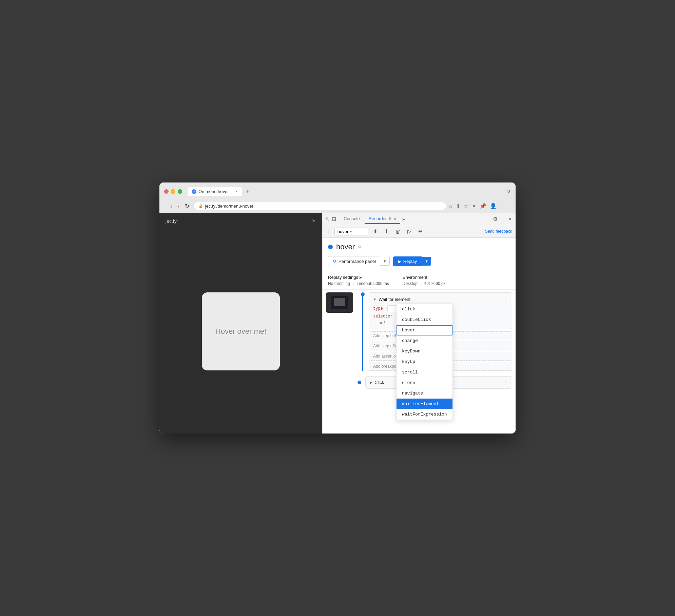 The height and width of the screenshot is (616, 675). What do you see at coordinates (395, 219) in the screenshot?
I see `recorder-tab-close: ×` at bounding box center [395, 219].